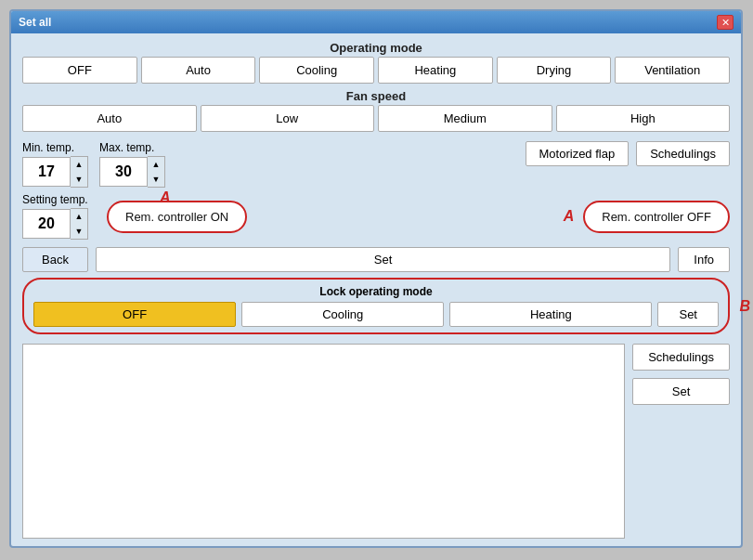 This screenshot has width=753, height=560. What do you see at coordinates (35, 22) in the screenshot?
I see `window-title: Set all` at bounding box center [35, 22].